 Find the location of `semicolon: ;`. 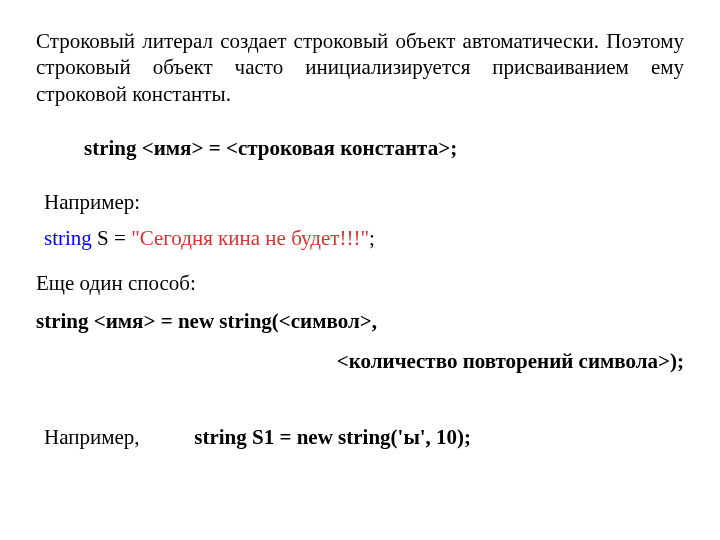

semicolon: ; is located at coordinates (372, 238).